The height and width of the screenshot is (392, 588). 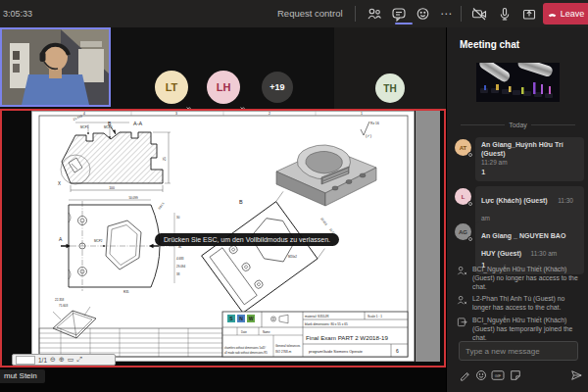 I want to click on sender-name: An Giang_Huỳnh Hữu Trí (Guest), so click(x=529, y=149).